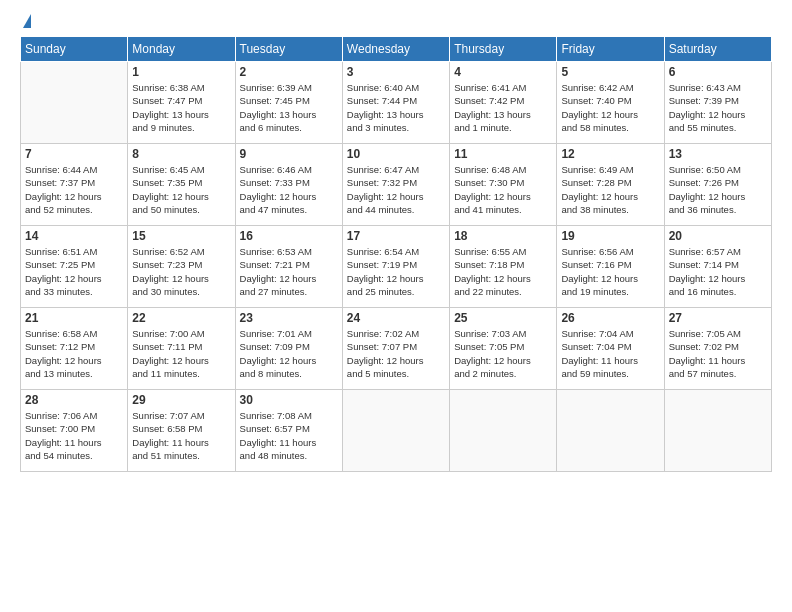 The image size is (792, 612). I want to click on day-number: 6, so click(718, 72).